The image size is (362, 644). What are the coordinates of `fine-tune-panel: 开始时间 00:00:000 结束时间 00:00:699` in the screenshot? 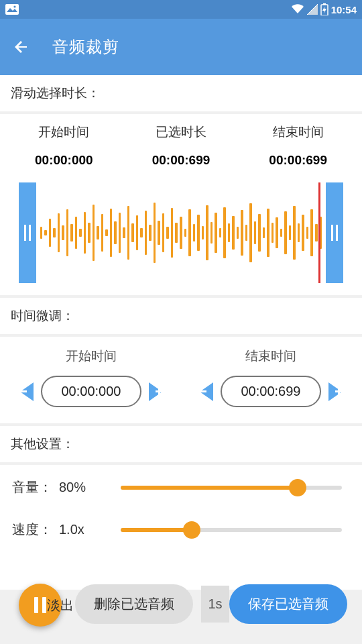 It's located at (181, 380).